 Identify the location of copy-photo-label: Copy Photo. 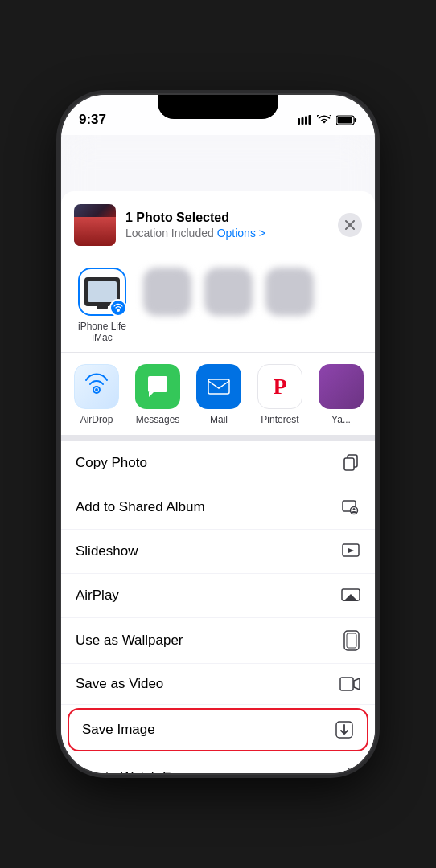
(111, 463).